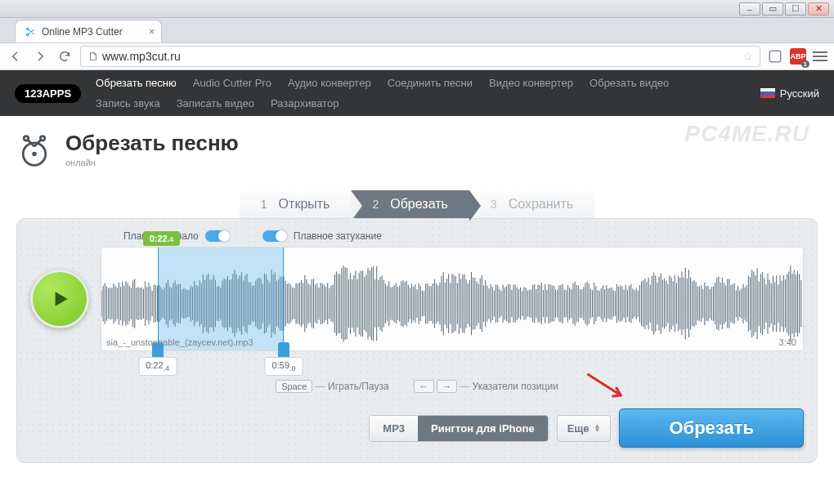 The height and width of the screenshot is (504, 834). What do you see at coordinates (430, 83) in the screenshot?
I see `nav-link-join-songs: Соединить песни` at bounding box center [430, 83].